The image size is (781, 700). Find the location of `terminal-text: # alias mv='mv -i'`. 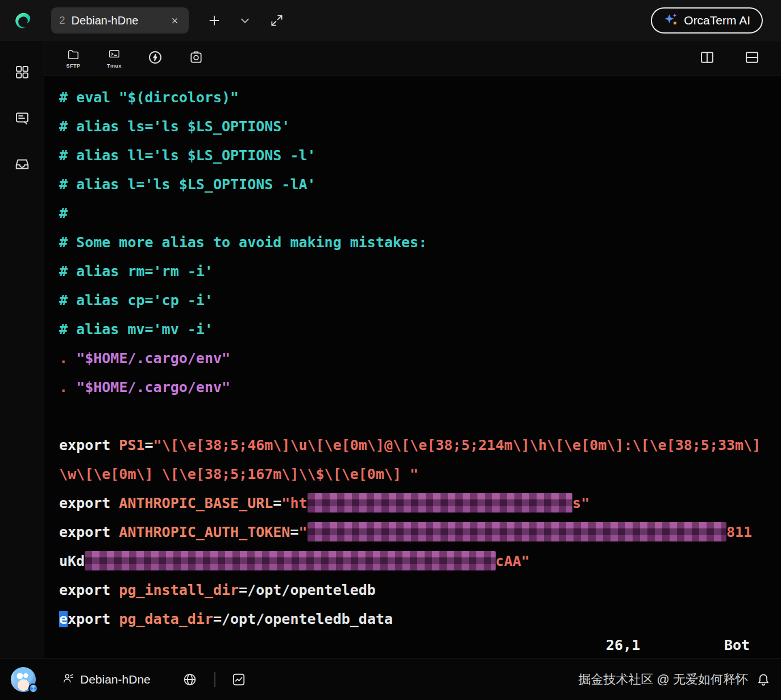

terminal-text: # alias mv='mv -i' is located at coordinates (136, 330).